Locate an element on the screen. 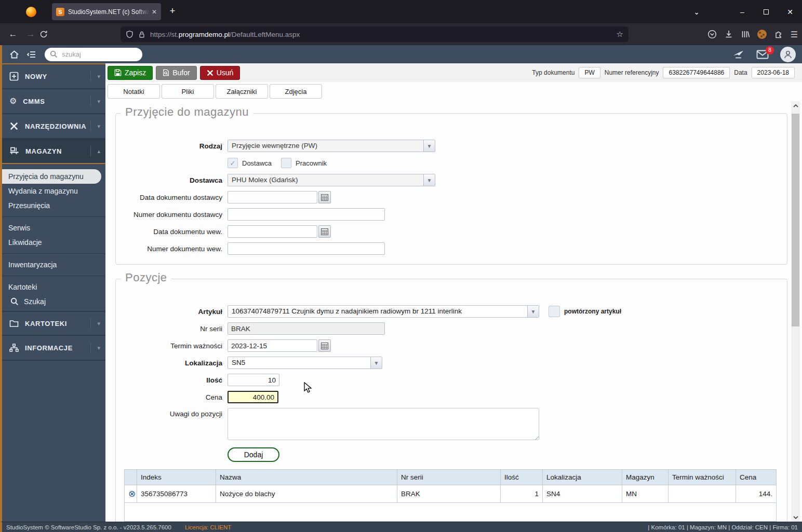 The width and height of the screenshot is (802, 532). sidebar-item-przyjecia: Przyjęcia do magazynu is located at coordinates (52, 176).